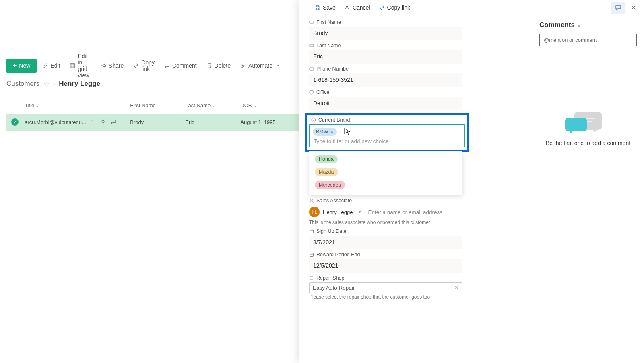  Describe the element at coordinates (72, 66) in the screenshot. I see `grid-icon` at that location.